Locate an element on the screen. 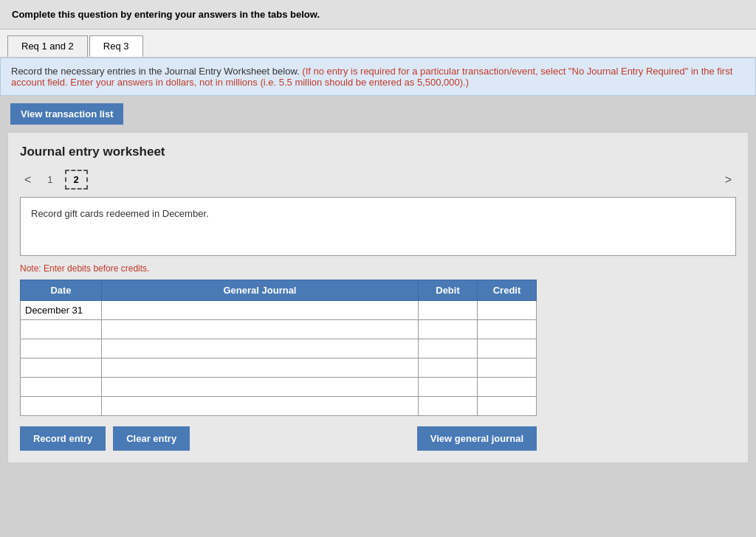 This screenshot has width=756, height=537. col-header-credit: Credit is located at coordinates (507, 291).